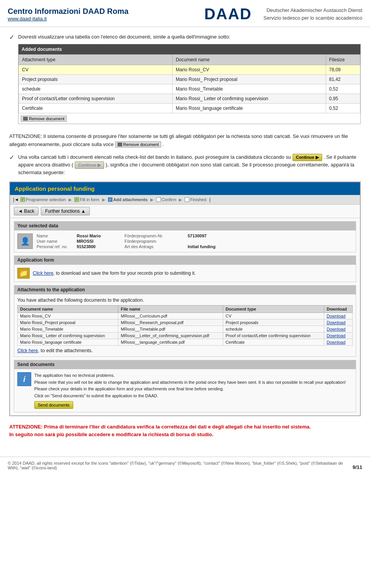  I want to click on cell-type: Project proposals, so click(96, 79).